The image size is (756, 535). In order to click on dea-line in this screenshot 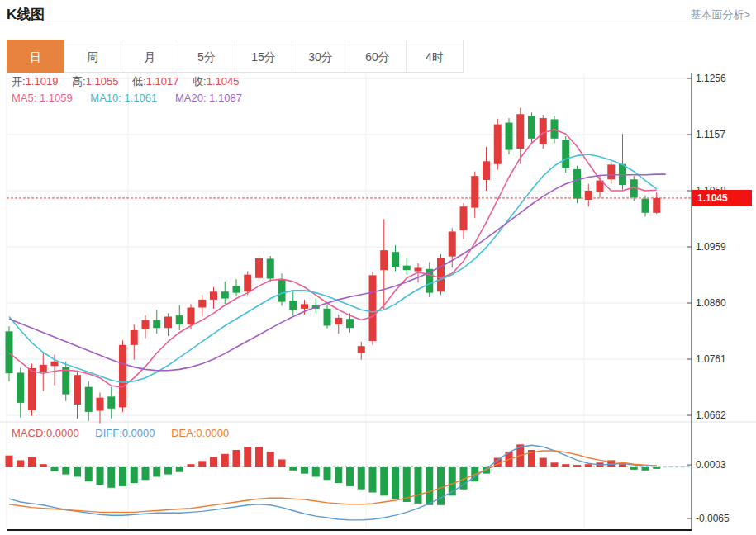, I will do `click(333, 481)`.